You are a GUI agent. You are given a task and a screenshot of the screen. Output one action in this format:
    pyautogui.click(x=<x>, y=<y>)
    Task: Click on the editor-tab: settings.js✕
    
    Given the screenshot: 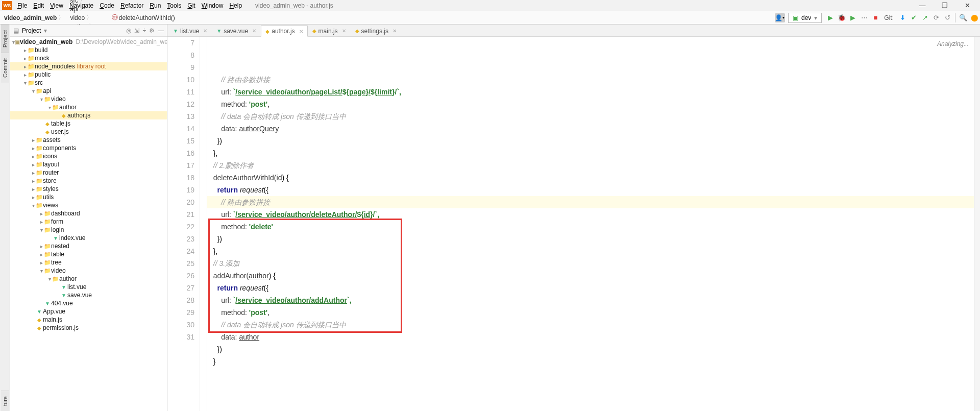 What is the action you would take?
    pyautogui.click(x=376, y=31)
    